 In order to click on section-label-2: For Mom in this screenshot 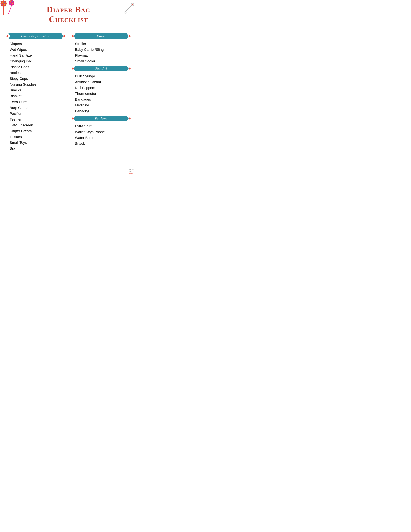, I will do `click(101, 118)`.